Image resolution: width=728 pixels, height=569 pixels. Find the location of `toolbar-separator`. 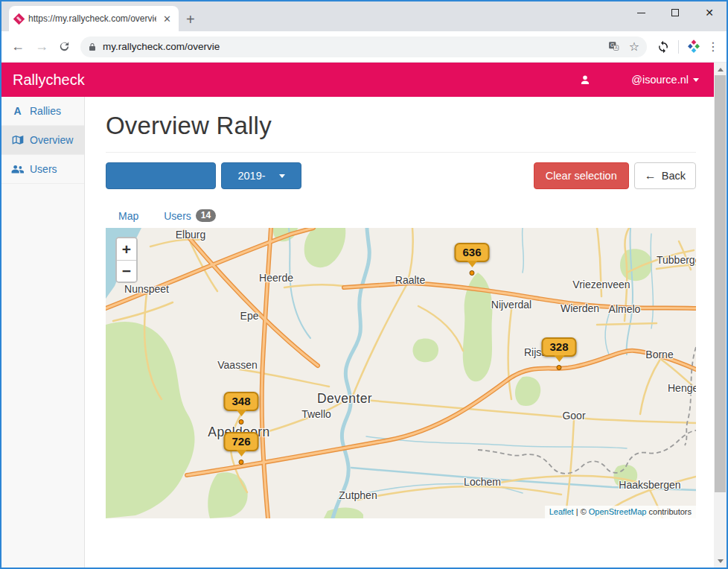

toolbar-separator is located at coordinates (679, 47).